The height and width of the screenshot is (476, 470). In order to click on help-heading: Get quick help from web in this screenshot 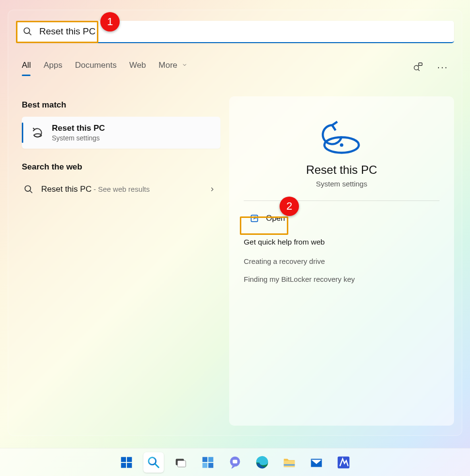, I will do `click(284, 242)`.